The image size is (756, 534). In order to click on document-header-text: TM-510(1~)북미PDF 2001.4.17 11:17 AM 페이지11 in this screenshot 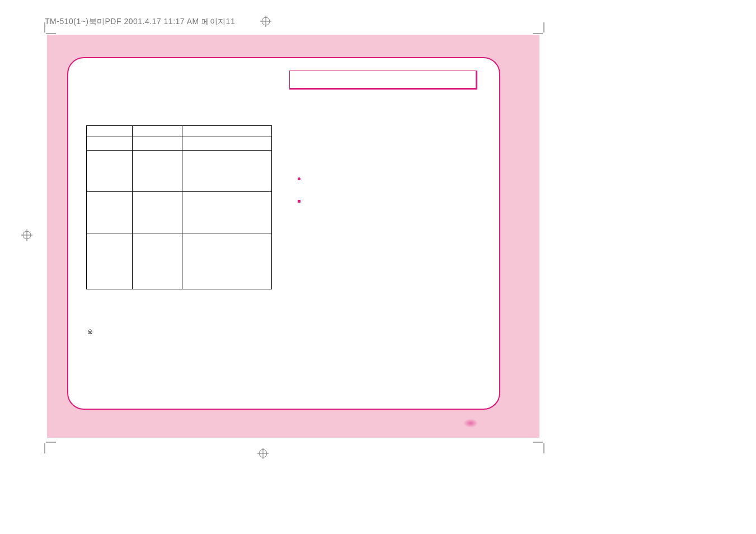, I will do `click(140, 22)`.